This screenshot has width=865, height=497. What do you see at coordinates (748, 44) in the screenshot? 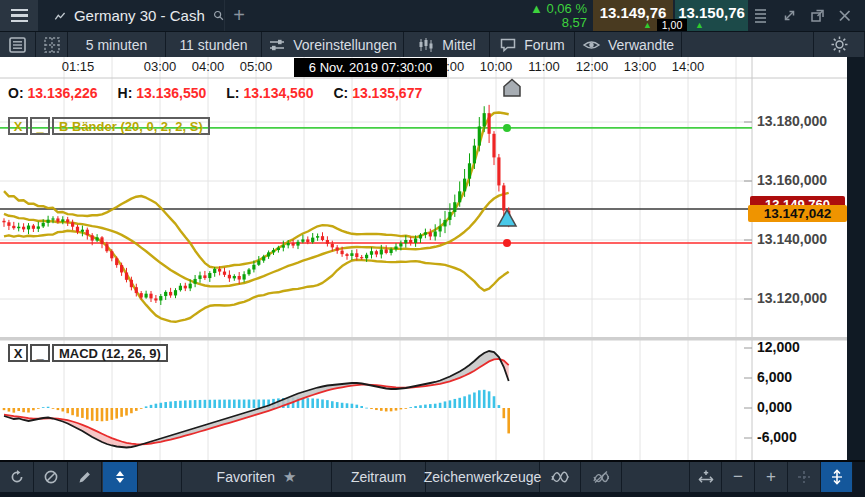
I see `toolbar-spacer` at bounding box center [748, 44].